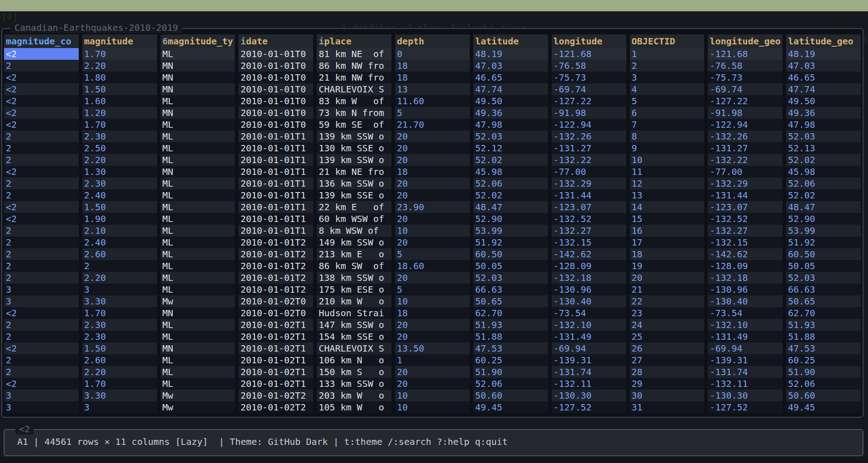 The image size is (868, 463). I want to click on cell-longitude-row6: -91.98, so click(589, 113).